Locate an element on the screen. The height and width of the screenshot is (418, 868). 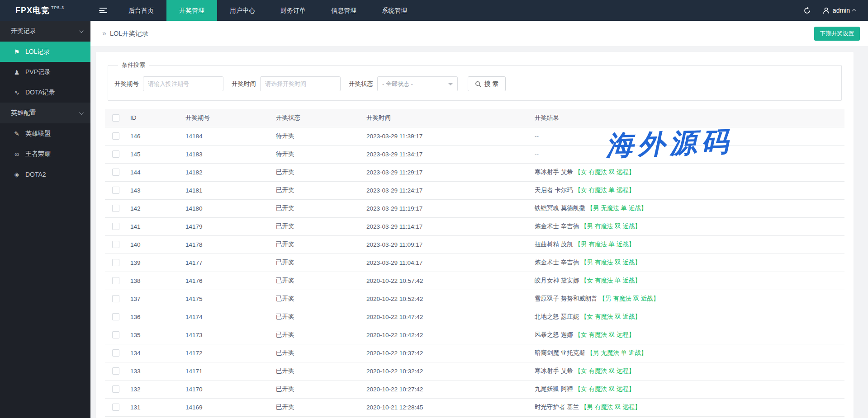
table-header-row: ID 开奖期号 开奖状态 开奖时间 开奖结果 is located at coordinates (475, 118).